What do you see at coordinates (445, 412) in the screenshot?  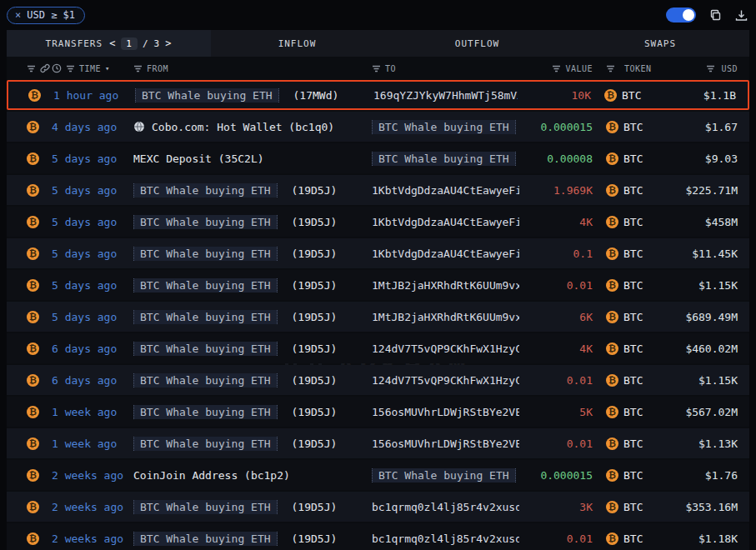 I see `to-endpoint: 156osMUVhrLDWjRStBYe2VEW2cDy7xWrc8` at bounding box center [445, 412].